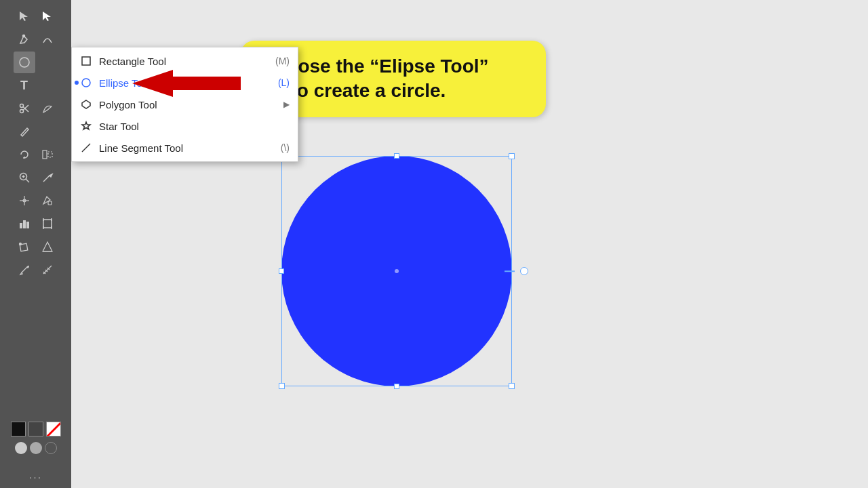  What do you see at coordinates (21, 448) in the screenshot?
I see `color-mode-toggle` at bounding box center [21, 448].